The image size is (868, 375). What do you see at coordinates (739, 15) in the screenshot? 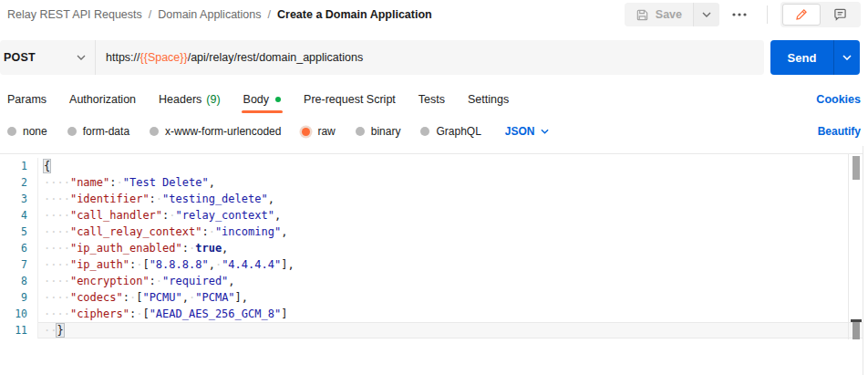
I see `more-options-icon` at bounding box center [739, 15].